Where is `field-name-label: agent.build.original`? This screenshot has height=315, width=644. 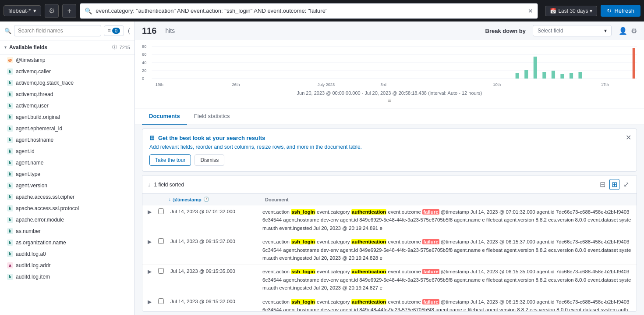
field-name-label: agent.build.original is located at coordinates (38, 117).